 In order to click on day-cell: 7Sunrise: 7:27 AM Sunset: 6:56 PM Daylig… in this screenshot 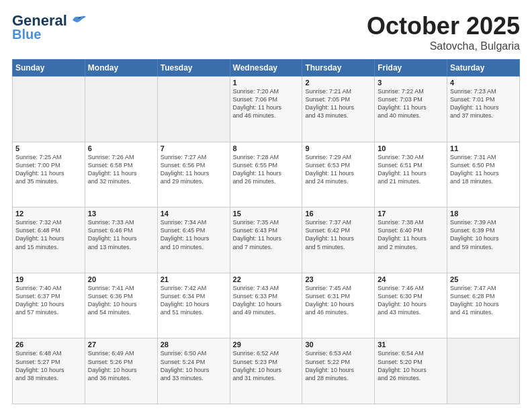, I will do `click(193, 175)`.